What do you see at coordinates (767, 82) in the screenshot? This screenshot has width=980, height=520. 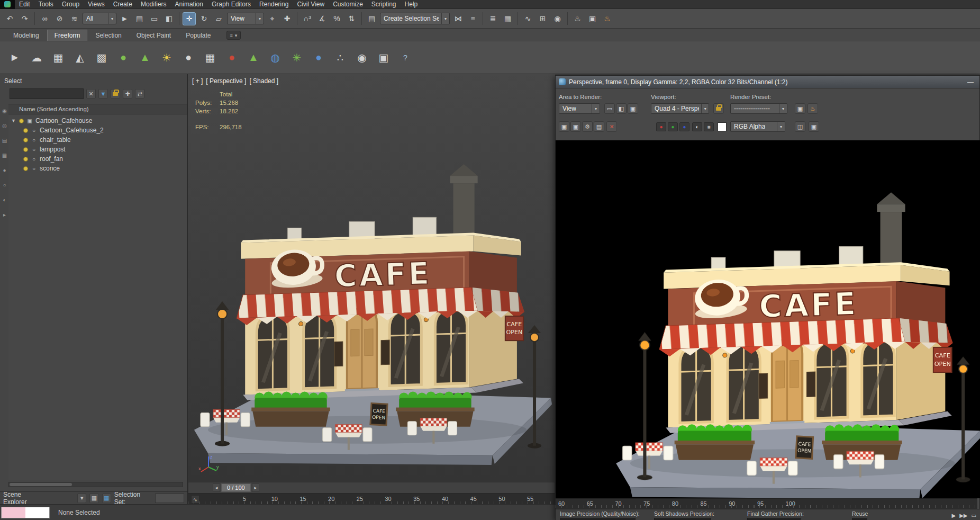 I see `render-window-titlebar: Perspective, frame 0, Display Gamma: 2,2…` at bounding box center [767, 82].